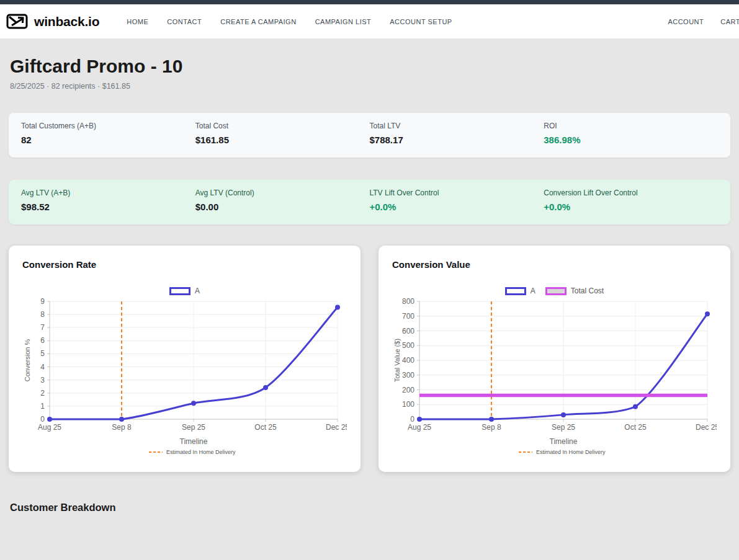 This screenshot has width=739, height=560. What do you see at coordinates (370, 202) in the screenshot?
I see `lift-stats-card: Avg LTV (A+B) $98.52 Avg LTV (Control) $…` at bounding box center [370, 202].